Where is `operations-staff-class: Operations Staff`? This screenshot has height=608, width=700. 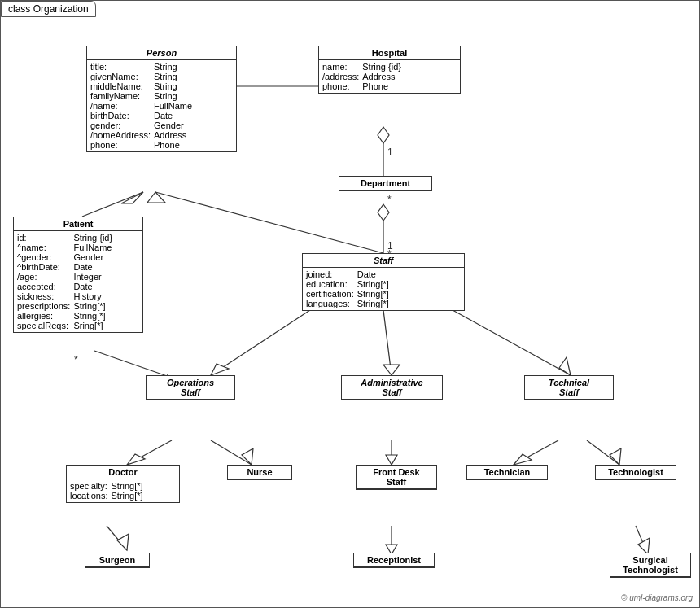
operations-staff-class: Operations Staff is located at coordinates (190, 387).